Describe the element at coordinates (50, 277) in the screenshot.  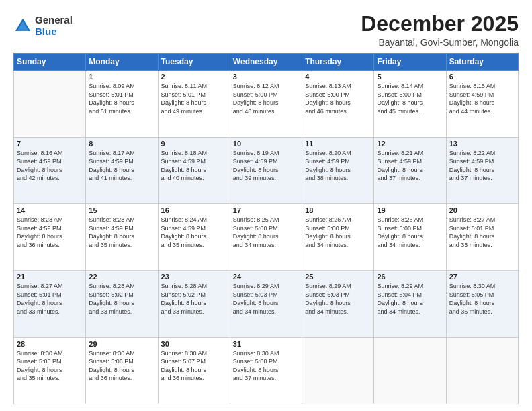
I see `day-number: 21` at that location.